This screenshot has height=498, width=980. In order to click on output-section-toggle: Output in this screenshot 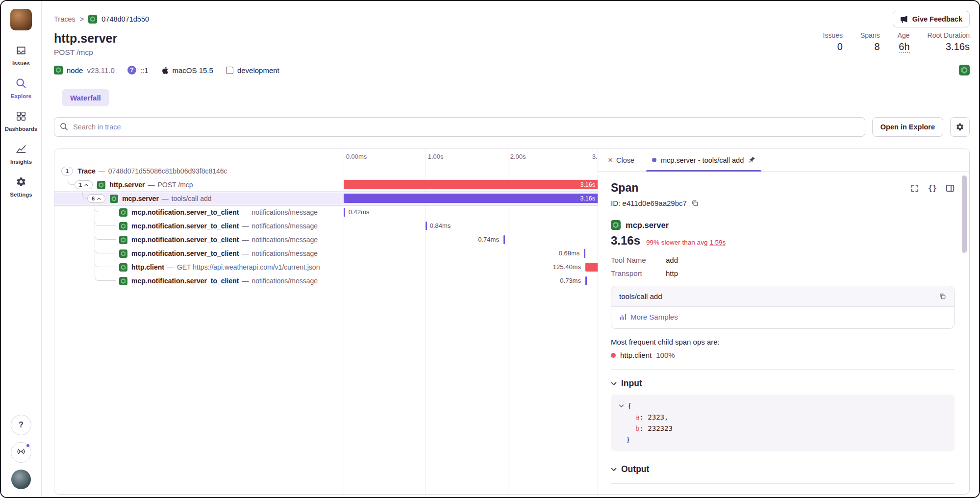, I will do `click(782, 470)`.